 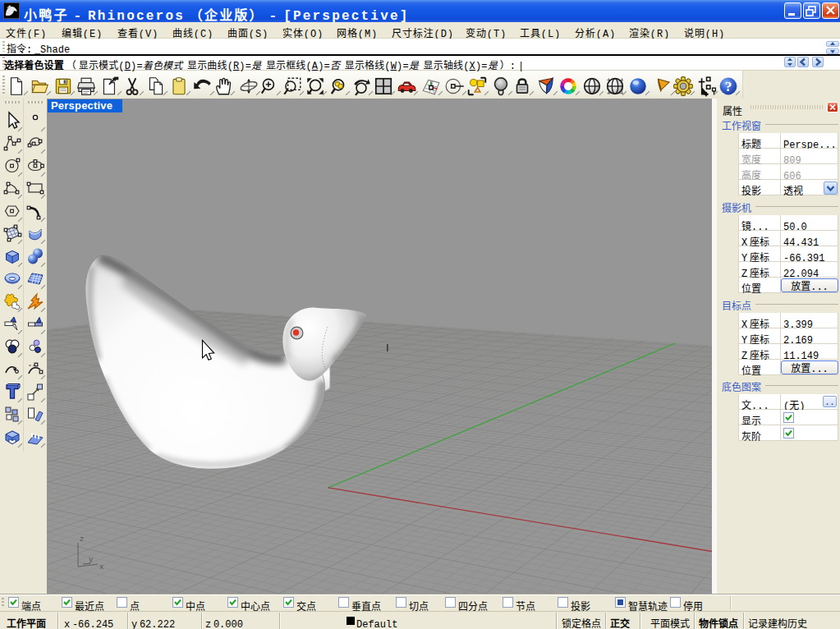 I want to click on svg-text: y, so click(x=91, y=560).